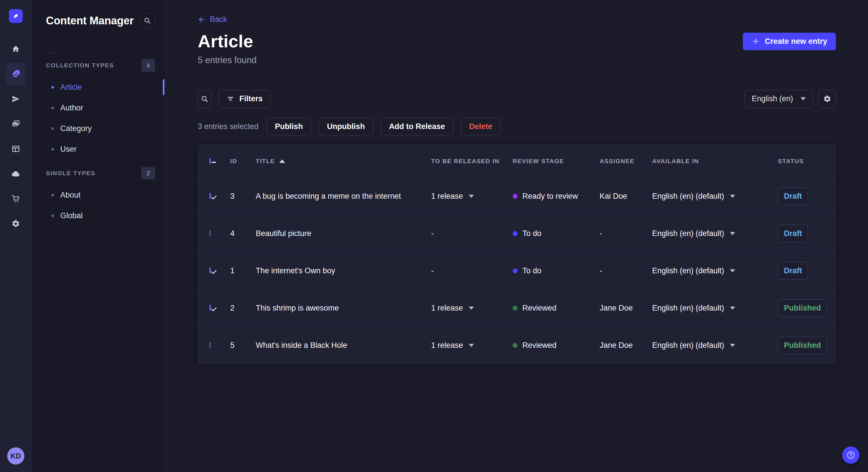 This screenshot has height=472, width=868. Describe the element at coordinates (16, 16) in the screenshot. I see `strapi-logo` at that location.